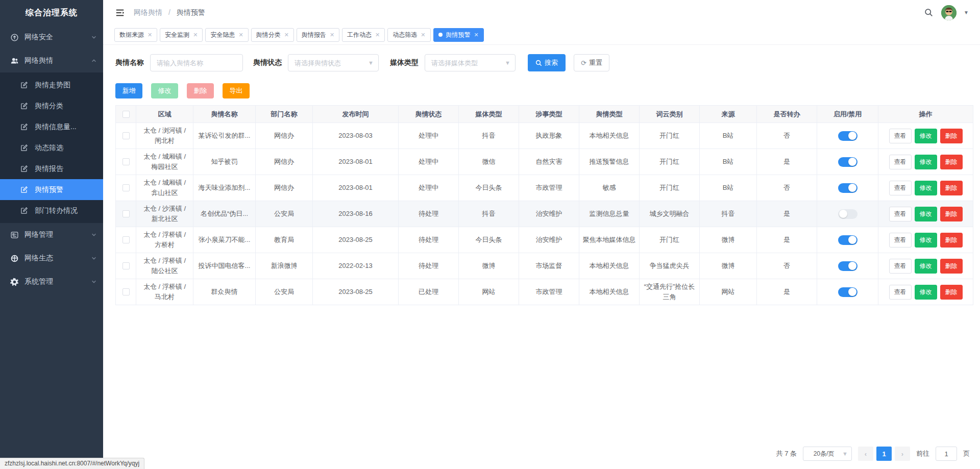 Image resolution: width=980 pixels, height=469 pixels. Describe the element at coordinates (848, 114) in the screenshot. I see `column-header: 启用/禁用` at that location.